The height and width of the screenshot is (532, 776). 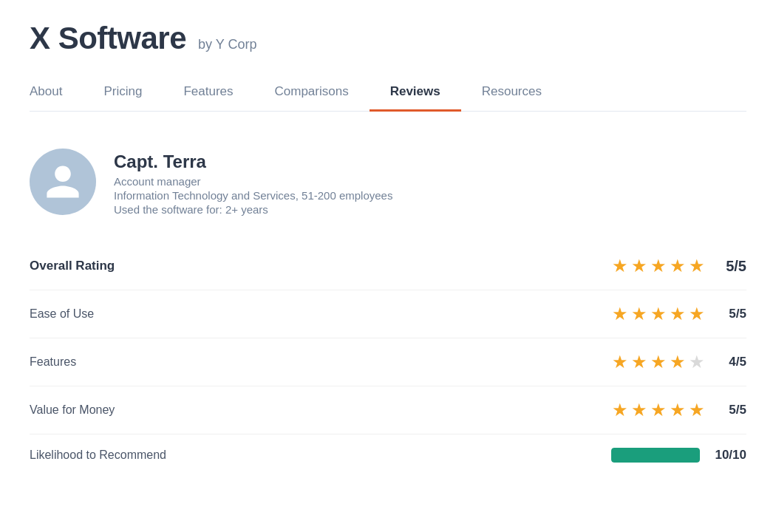 I want to click on nav-item-pricing: Pricing, so click(x=123, y=93).